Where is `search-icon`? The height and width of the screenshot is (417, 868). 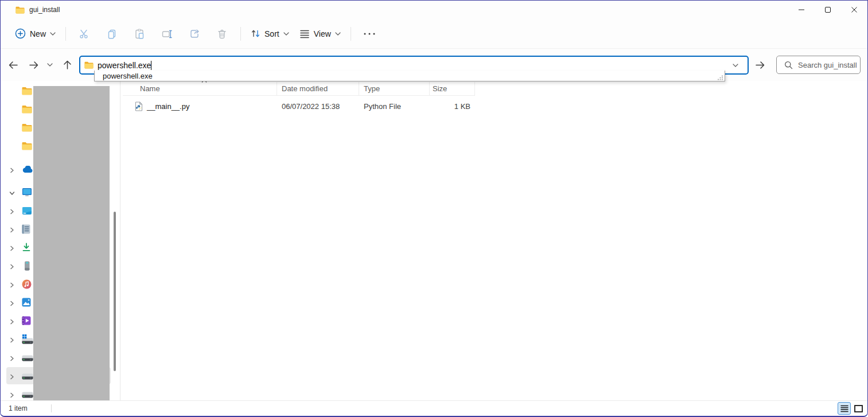 search-icon is located at coordinates (788, 65).